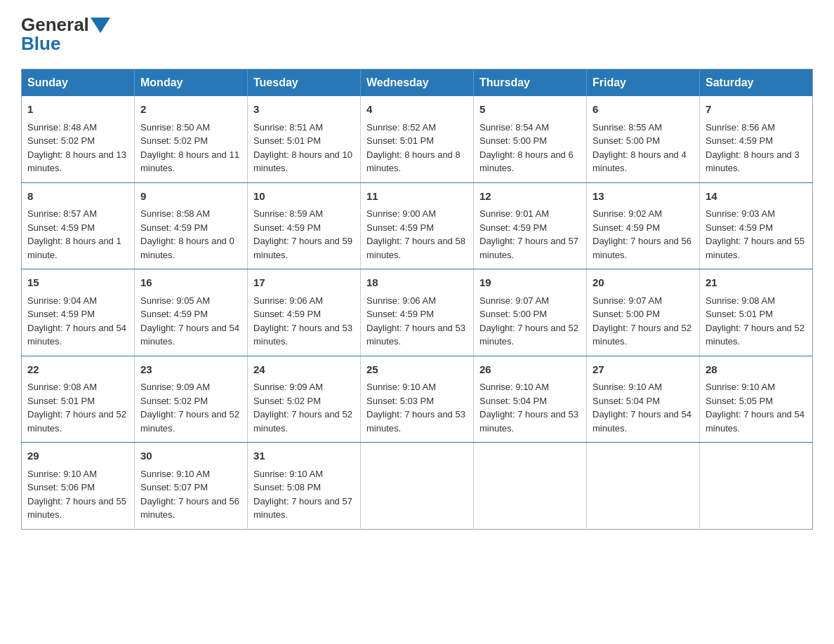  Describe the element at coordinates (304, 109) in the screenshot. I see `day-number: 3` at that location.